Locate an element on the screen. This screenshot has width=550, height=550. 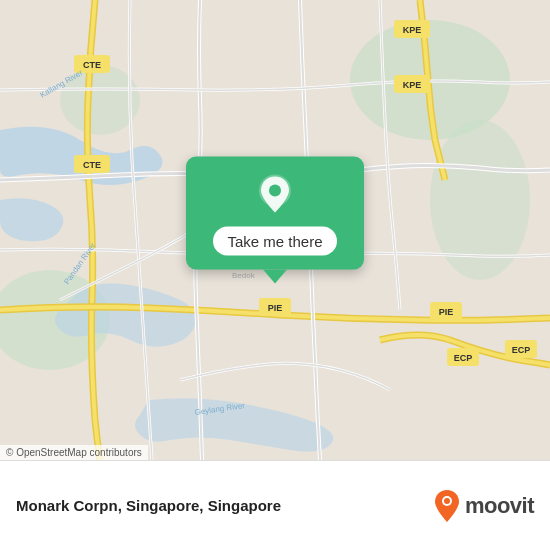
popup-label: Take me there is located at coordinates (274, 242).